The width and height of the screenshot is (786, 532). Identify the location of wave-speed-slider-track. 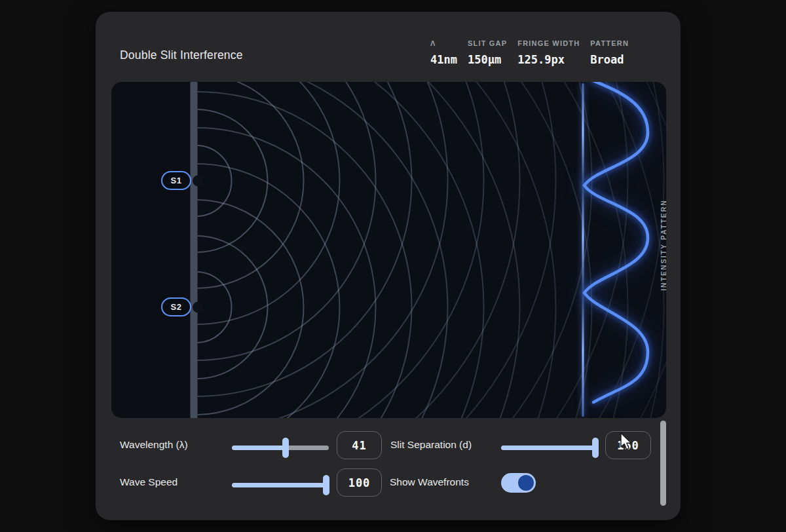
(280, 485).